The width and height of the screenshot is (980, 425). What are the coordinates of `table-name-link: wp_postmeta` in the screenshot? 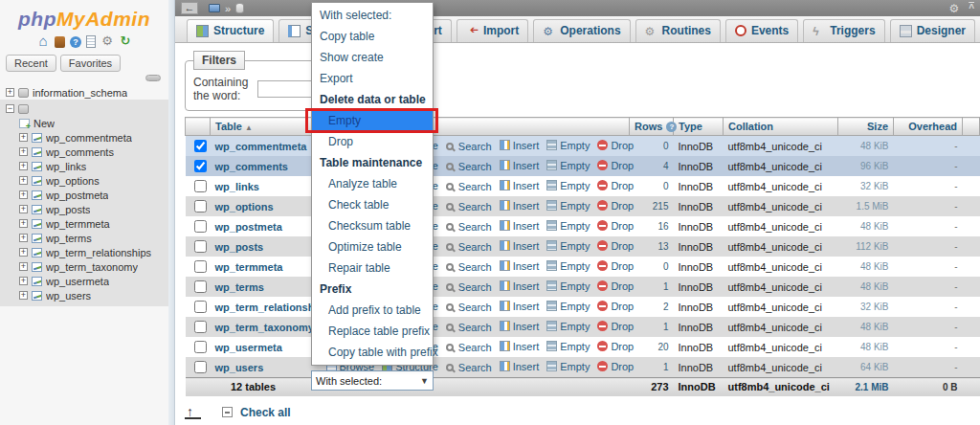 It's located at (249, 227).